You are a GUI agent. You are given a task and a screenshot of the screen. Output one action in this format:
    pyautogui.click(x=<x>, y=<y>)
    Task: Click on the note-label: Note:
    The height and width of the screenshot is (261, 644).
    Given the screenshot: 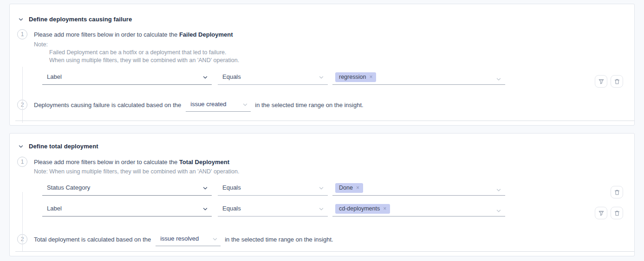 What is the action you would take?
    pyautogui.click(x=137, y=45)
    